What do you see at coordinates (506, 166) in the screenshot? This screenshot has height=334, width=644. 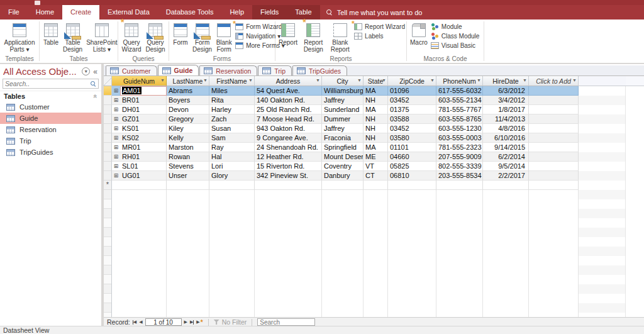 I see `cell-hiredate: 9/5/2014` at bounding box center [506, 166].